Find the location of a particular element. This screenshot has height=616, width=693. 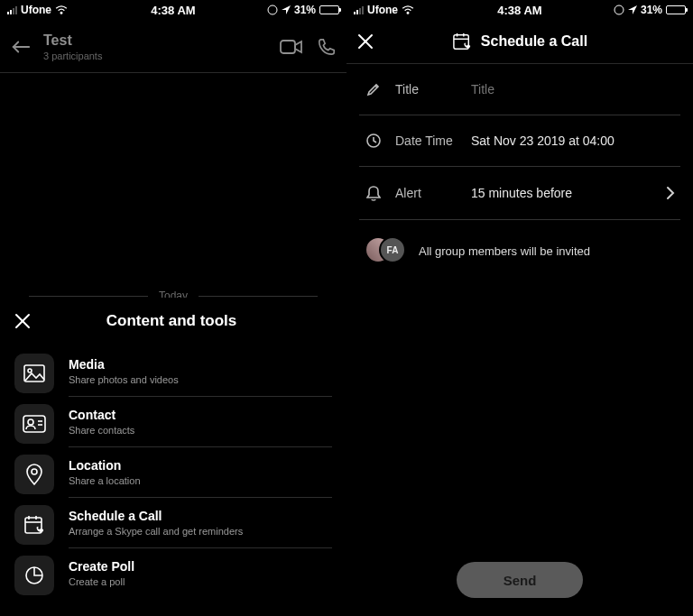

participants-label: 3 participants is located at coordinates (162, 56).